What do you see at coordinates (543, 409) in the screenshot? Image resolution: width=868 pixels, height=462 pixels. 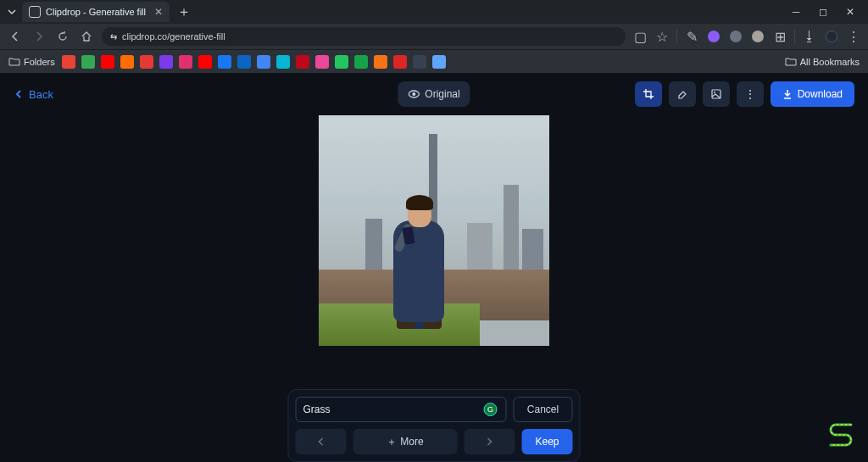 I see `cancel-button: Cancel` at bounding box center [543, 409].